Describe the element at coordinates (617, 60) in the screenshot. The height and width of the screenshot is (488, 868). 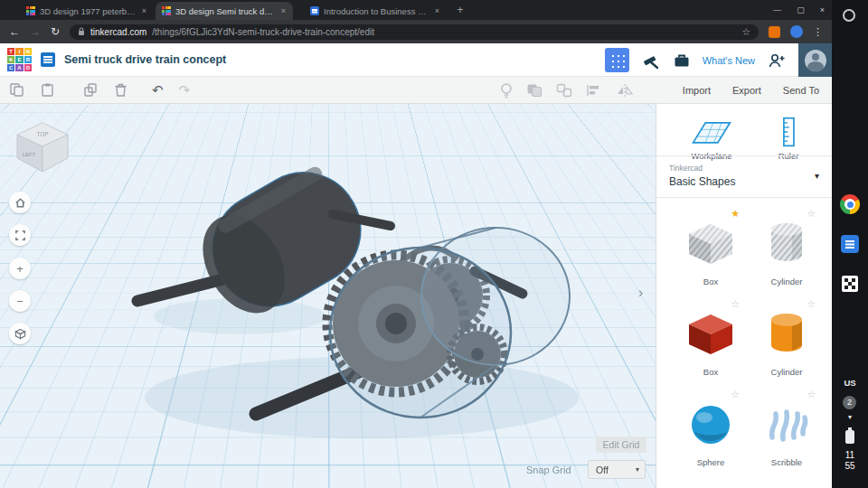
I see `apps-grid-button` at that location.